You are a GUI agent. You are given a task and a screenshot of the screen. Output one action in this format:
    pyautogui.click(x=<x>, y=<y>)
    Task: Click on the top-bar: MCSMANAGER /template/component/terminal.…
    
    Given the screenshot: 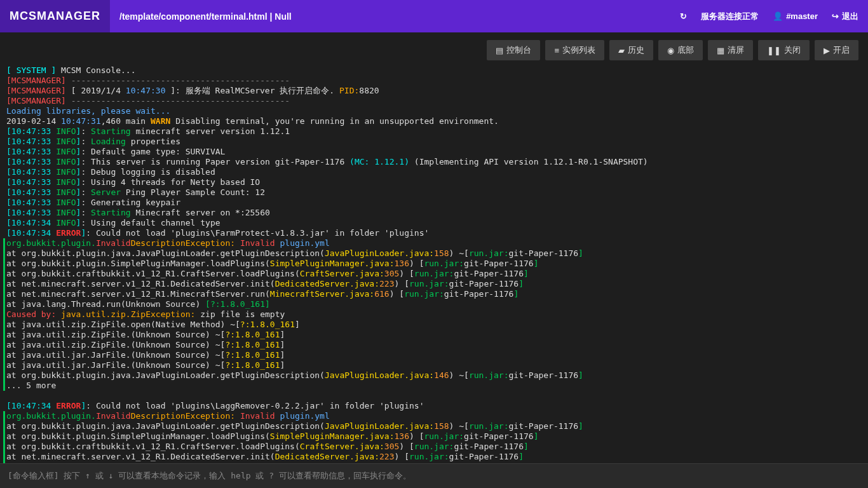 What is the action you would take?
    pyautogui.click(x=434, y=17)
    